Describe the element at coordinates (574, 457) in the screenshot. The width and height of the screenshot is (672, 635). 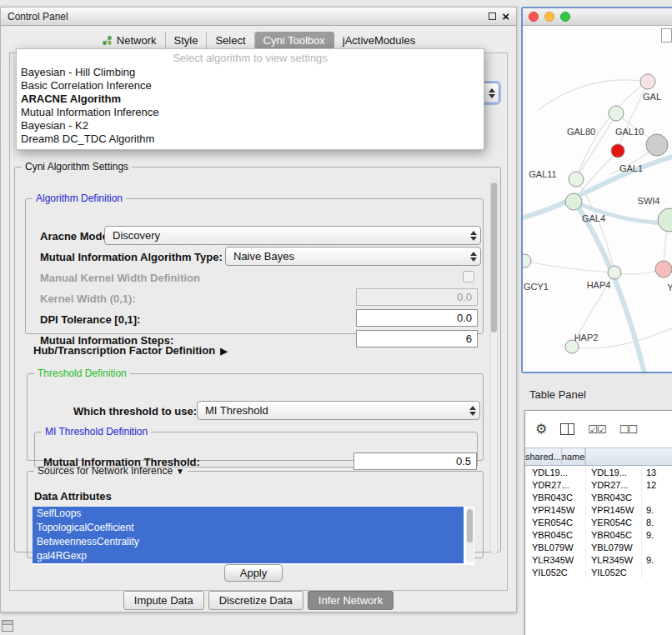
I see `column-header: name` at that location.